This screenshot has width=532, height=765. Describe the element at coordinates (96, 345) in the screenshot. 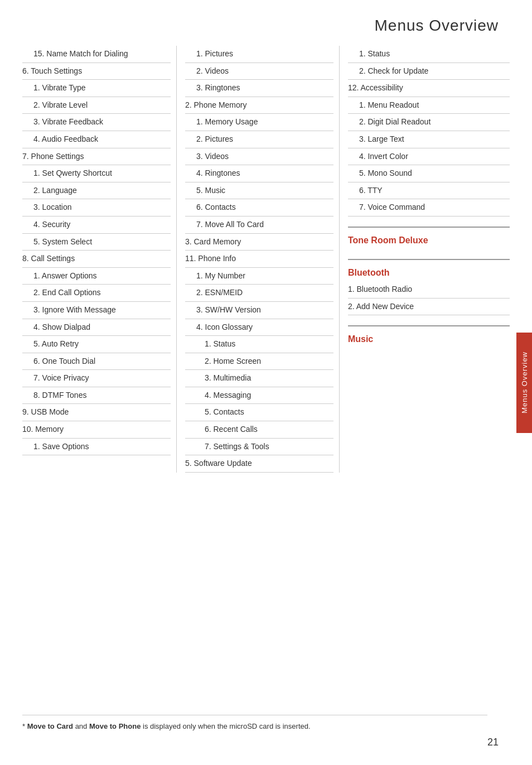

I see `left-menu-item: 5. Auto Retry` at that location.